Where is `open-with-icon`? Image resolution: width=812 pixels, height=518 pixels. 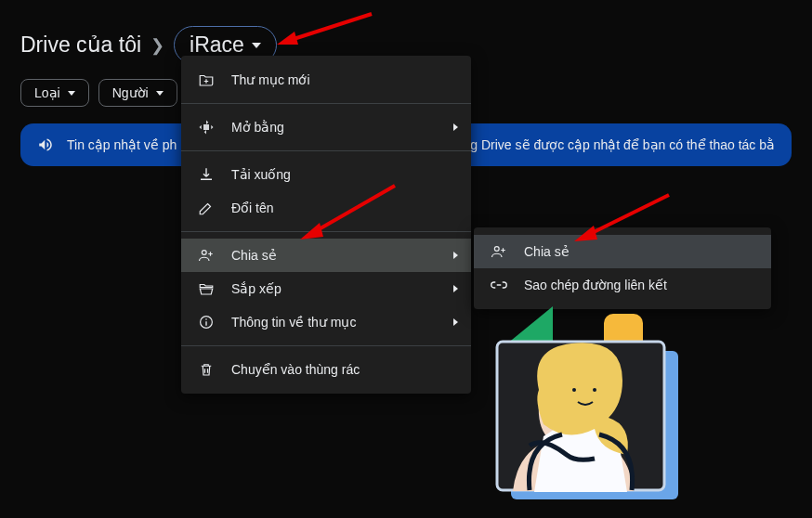
open-with-icon is located at coordinates (206, 127).